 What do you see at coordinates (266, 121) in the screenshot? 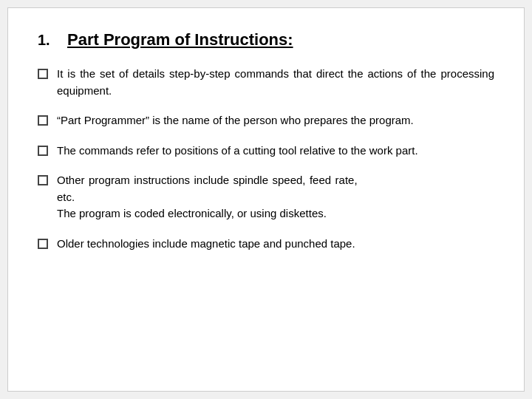
I see `list-item: “Part Programmer” is the name of the per…` at bounding box center [266, 121].